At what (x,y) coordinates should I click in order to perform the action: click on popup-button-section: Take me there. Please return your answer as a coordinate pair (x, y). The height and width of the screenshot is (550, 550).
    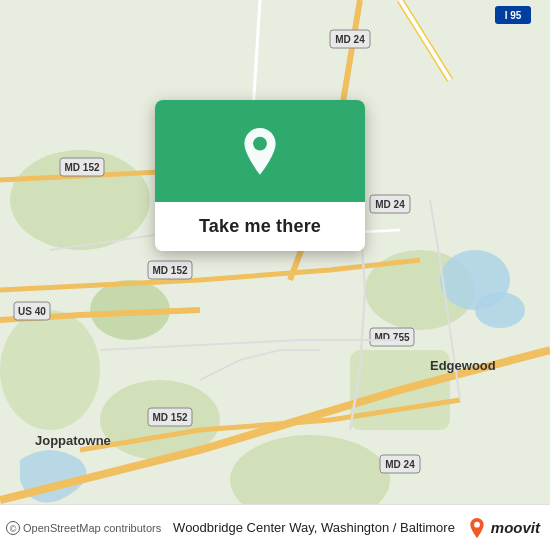
    Looking at the image, I should click on (260, 226).